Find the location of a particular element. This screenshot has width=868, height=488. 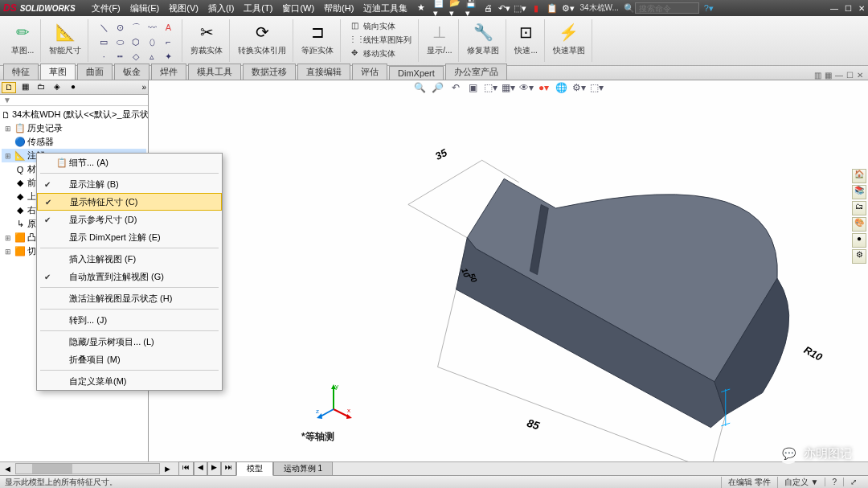

tab-datamigration: 数据迁移 is located at coordinates (269, 72).